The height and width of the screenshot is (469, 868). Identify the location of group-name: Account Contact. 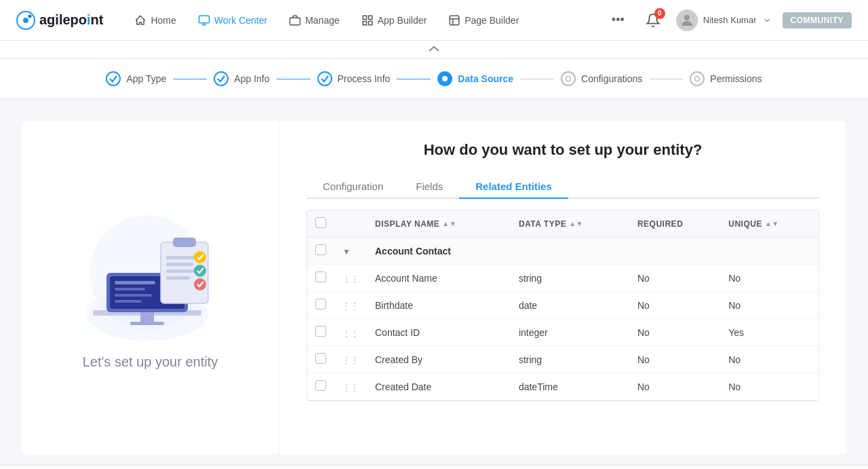
(593, 251).